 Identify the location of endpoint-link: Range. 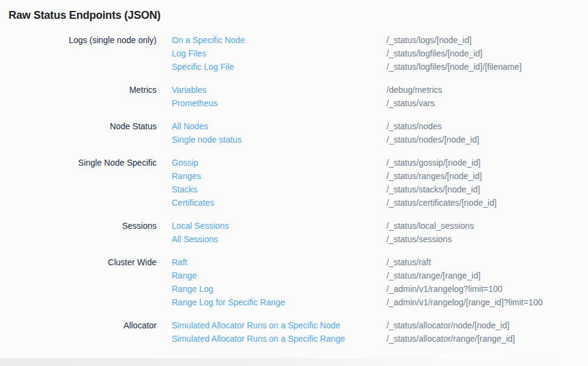
(279, 276).